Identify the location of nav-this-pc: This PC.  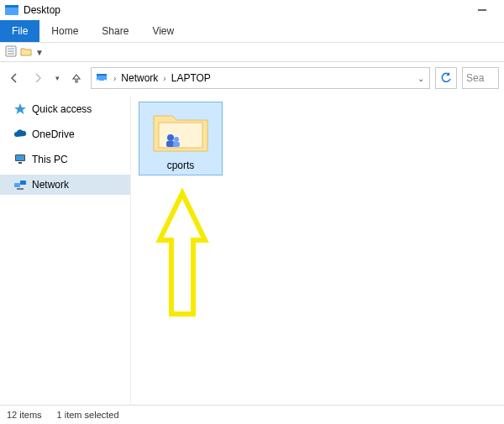
(66, 160).